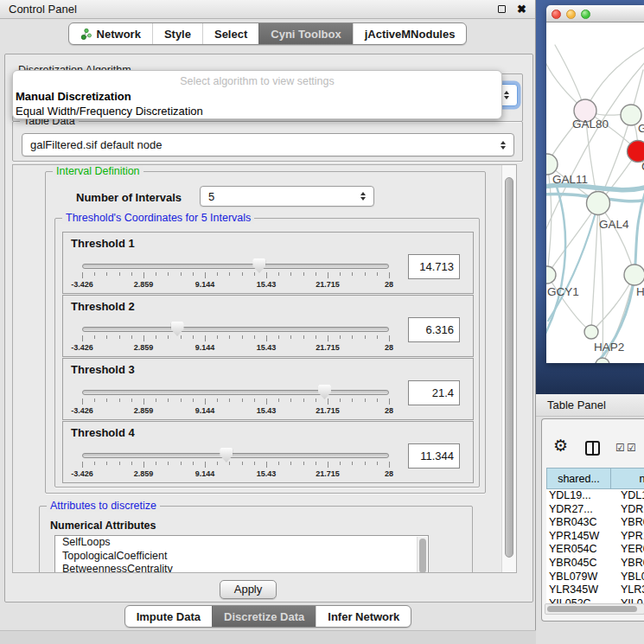  Describe the element at coordinates (242, 554) in the screenshot. I see `numerical-attributes-list: SelfLoopsTopologicalCoefficientBetweenne…` at that location.